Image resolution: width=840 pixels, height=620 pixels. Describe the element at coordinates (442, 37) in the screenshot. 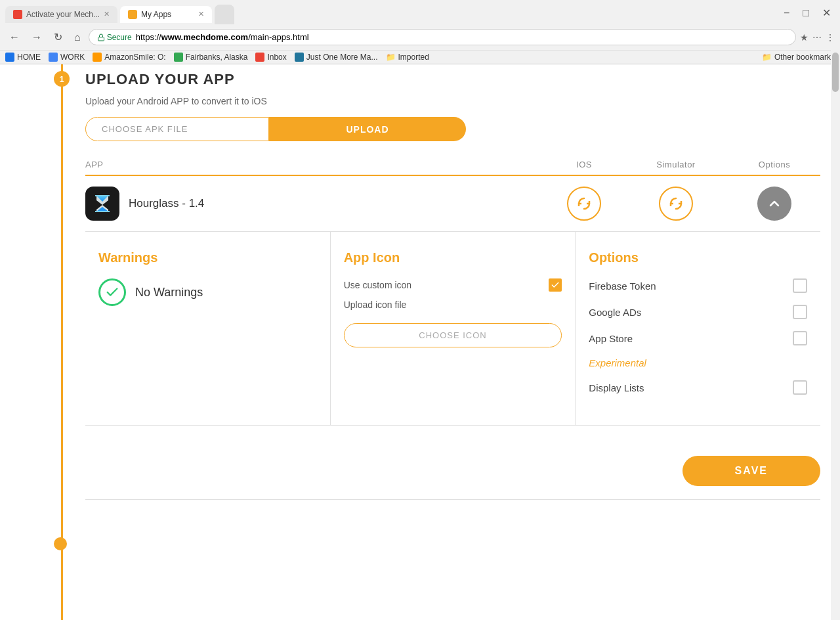

I see `address-bar: Secure https://www.mechdome.com/main-app…` at that location.